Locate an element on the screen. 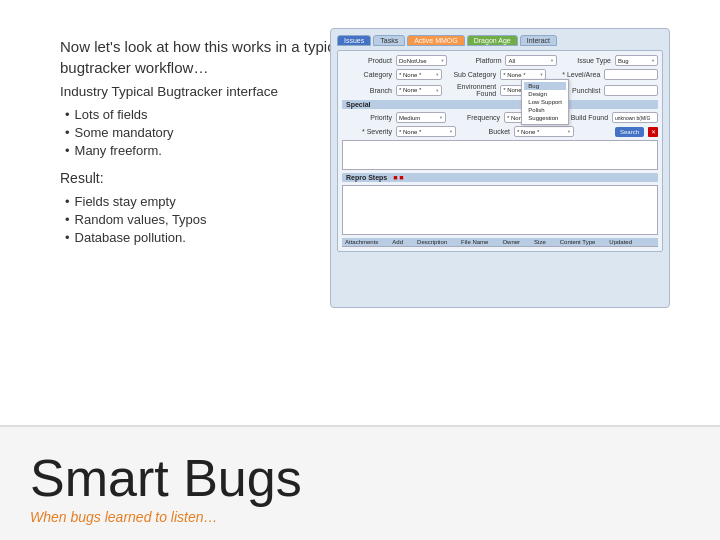  bt-tabs: Issues Tasks Active MMOG Dragon Age Inte… is located at coordinates (500, 40).